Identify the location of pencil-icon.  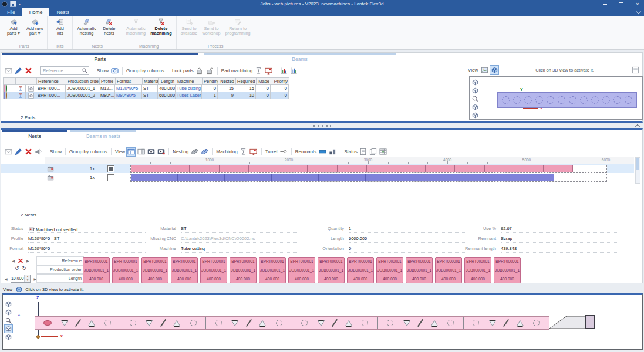
(18, 152).